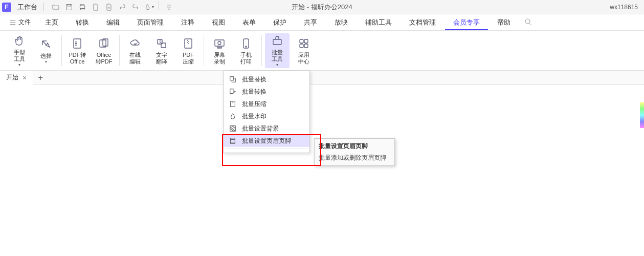 This screenshot has height=256, width=644. Describe the element at coordinates (249, 23) in the screenshot. I see `menu-form: 表单` at that location.